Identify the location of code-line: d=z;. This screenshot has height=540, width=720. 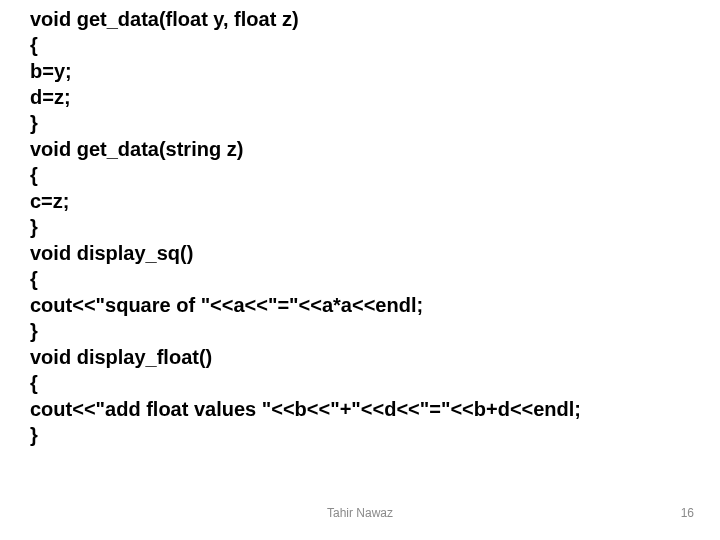
(360, 97).